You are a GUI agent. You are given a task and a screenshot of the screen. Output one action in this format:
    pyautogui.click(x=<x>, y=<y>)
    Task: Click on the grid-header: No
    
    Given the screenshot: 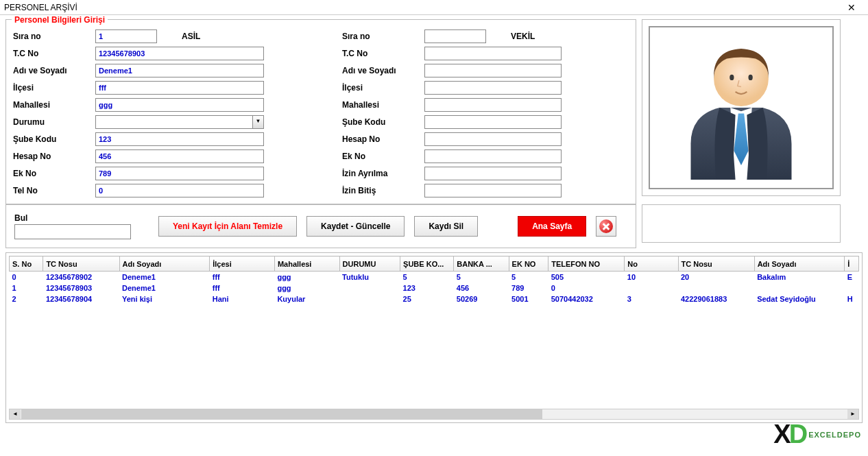 What is the action you would take?
    pyautogui.click(x=651, y=264)
    